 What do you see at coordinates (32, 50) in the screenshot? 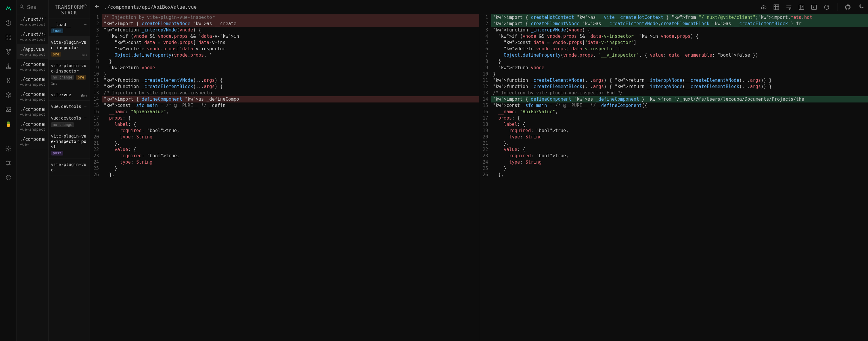
I see `file-path-label: ./app.vue` at bounding box center [32, 50].